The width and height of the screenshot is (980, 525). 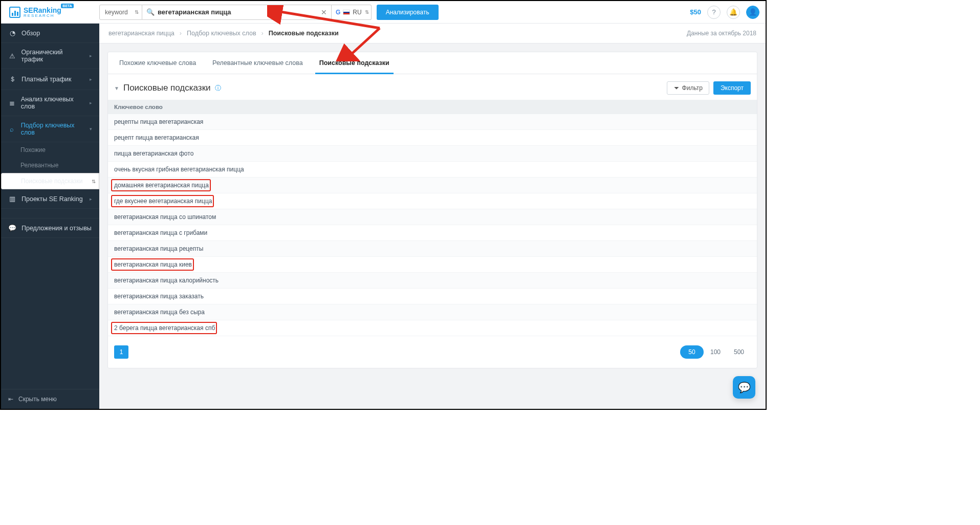 I want to click on funnel-icon: ⏷, so click(x=677, y=88).